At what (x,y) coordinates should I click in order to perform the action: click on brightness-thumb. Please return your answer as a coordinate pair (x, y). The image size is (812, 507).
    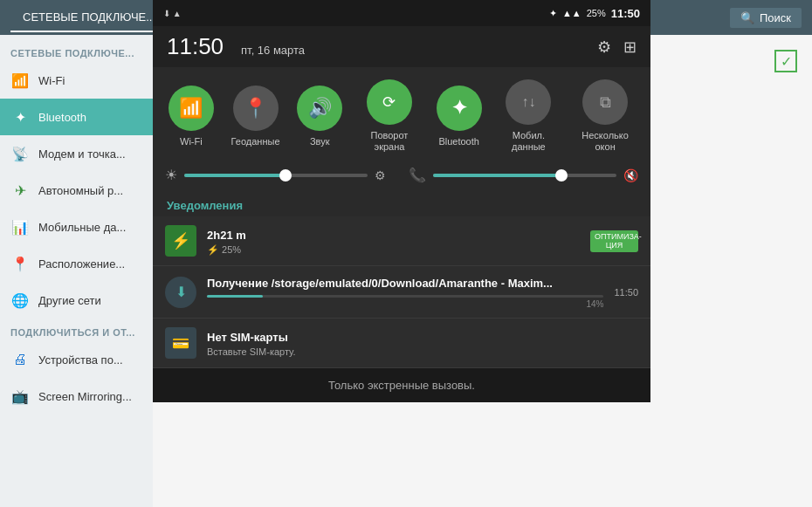
    Looking at the image, I should click on (286, 175).